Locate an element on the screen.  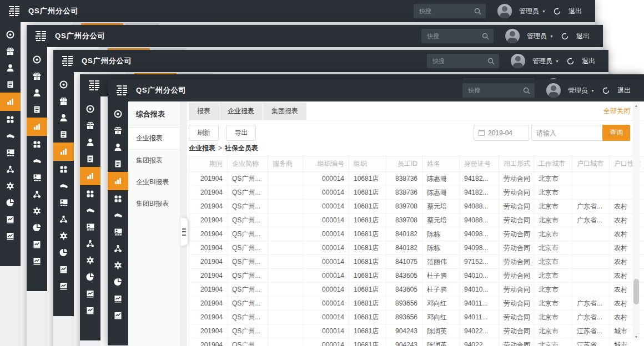
vertical-scrollbar: ▲ ▼ is located at coordinates (636, 222).